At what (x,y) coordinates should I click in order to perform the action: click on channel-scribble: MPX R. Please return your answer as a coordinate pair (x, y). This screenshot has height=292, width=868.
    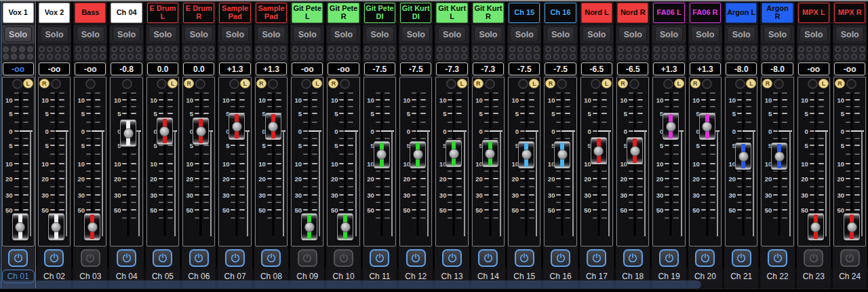
    Looking at the image, I should click on (850, 13).